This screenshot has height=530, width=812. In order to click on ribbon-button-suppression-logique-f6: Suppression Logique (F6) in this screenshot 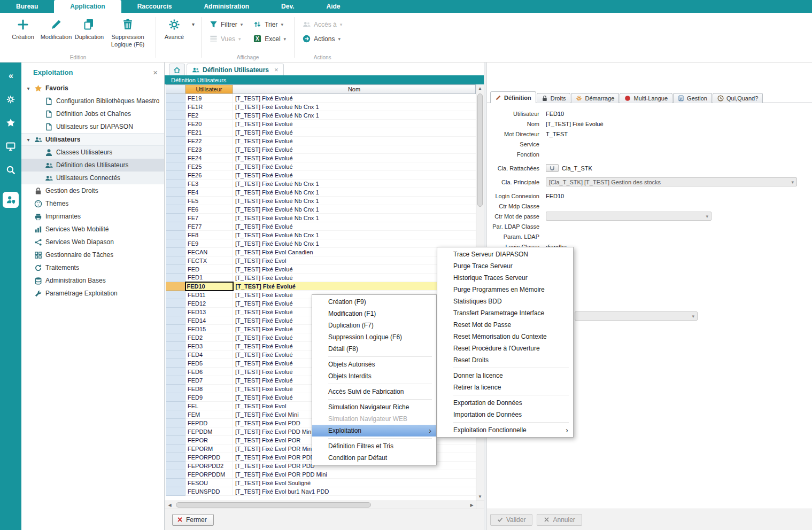, I will do `click(128, 32)`.